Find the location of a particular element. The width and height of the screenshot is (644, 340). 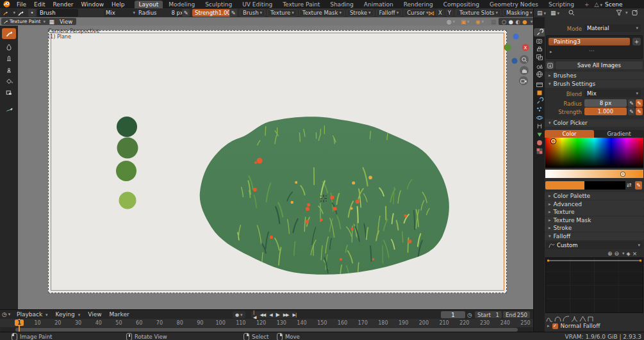

menu-render: Render is located at coordinates (63, 4).